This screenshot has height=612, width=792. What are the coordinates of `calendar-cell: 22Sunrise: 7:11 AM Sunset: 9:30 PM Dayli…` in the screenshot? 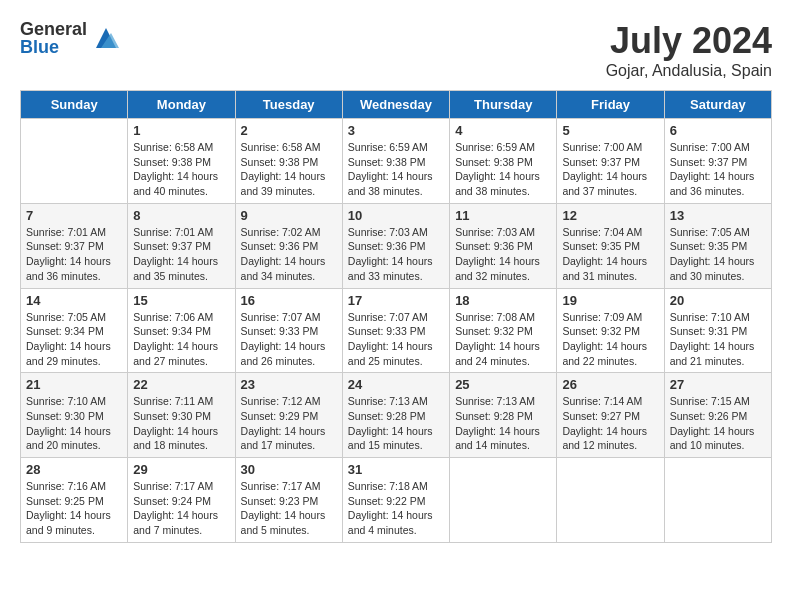 It's located at (182, 416).